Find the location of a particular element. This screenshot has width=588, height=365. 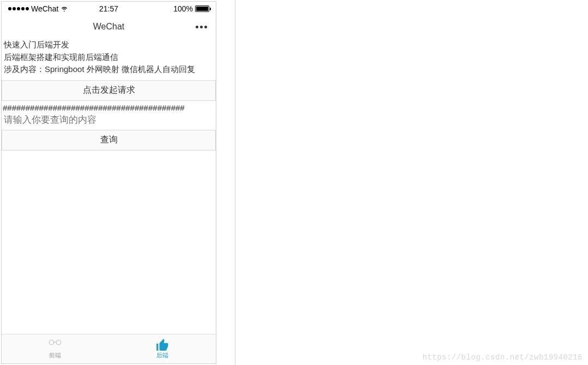

thumbs-up-icon is located at coordinates (162, 344).